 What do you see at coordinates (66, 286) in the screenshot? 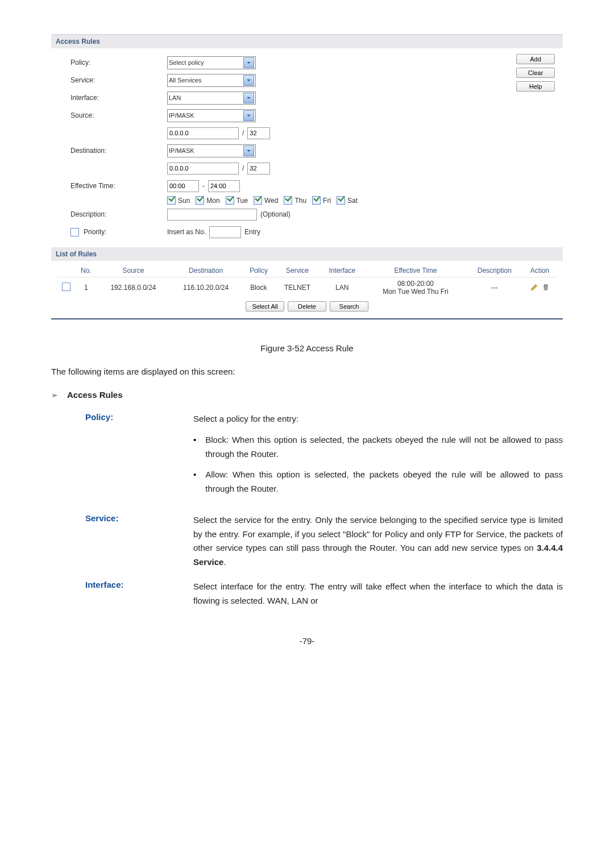
I see `row-checkbox` at bounding box center [66, 286].